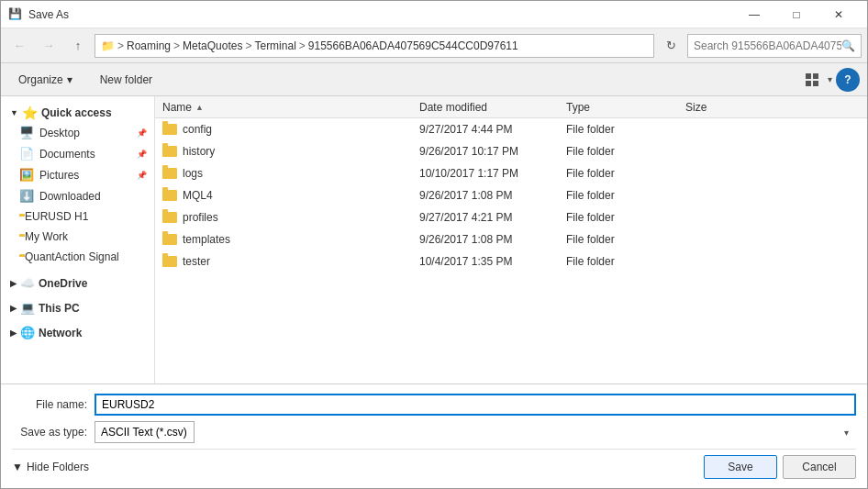 The height and width of the screenshot is (489, 868). What do you see at coordinates (754, 15) in the screenshot?
I see `minimize-button: —` at bounding box center [754, 15].